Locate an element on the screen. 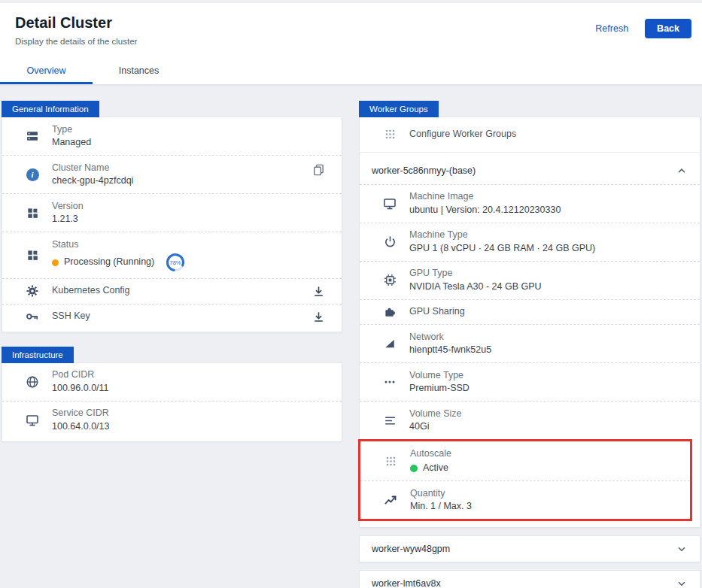 Image resolution: width=702 pixels, height=588 pixels. row-machine-type: Machine Type GPU 1 (8 vCPU · 24 GB RAM ·… is located at coordinates (530, 242).